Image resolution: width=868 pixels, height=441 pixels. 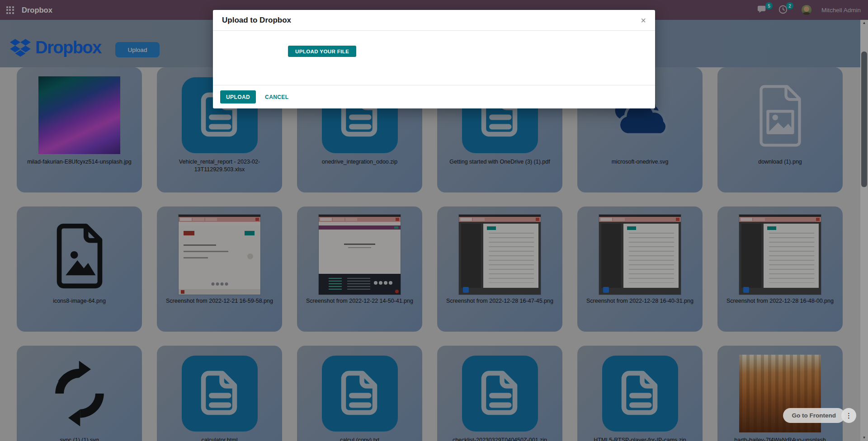 What do you see at coordinates (643, 20) in the screenshot?
I see `close-icon: ×` at bounding box center [643, 20].